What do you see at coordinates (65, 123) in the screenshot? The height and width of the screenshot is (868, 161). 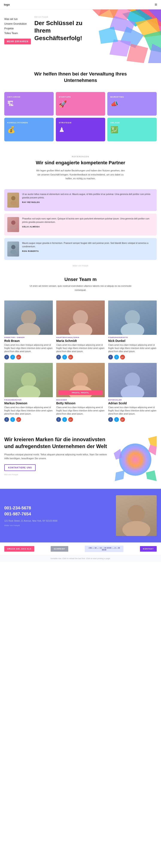 I see `service-label-4: STRATEGIE` at bounding box center [65, 123].